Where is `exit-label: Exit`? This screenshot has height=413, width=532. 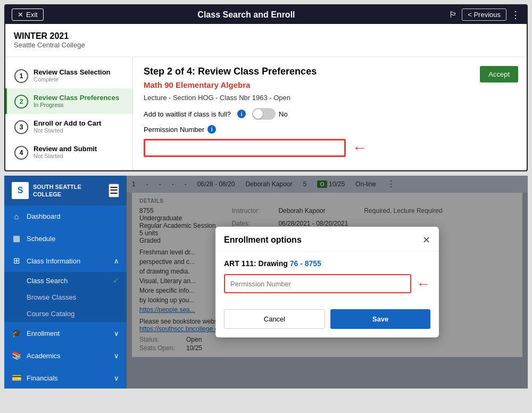 exit-label: Exit is located at coordinates (32, 15).